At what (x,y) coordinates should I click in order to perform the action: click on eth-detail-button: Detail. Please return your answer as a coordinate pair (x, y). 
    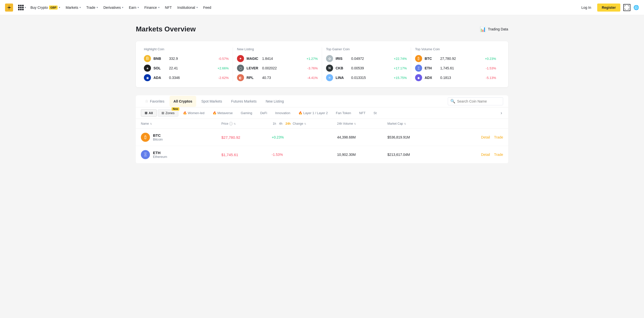
    Looking at the image, I should click on (486, 155).